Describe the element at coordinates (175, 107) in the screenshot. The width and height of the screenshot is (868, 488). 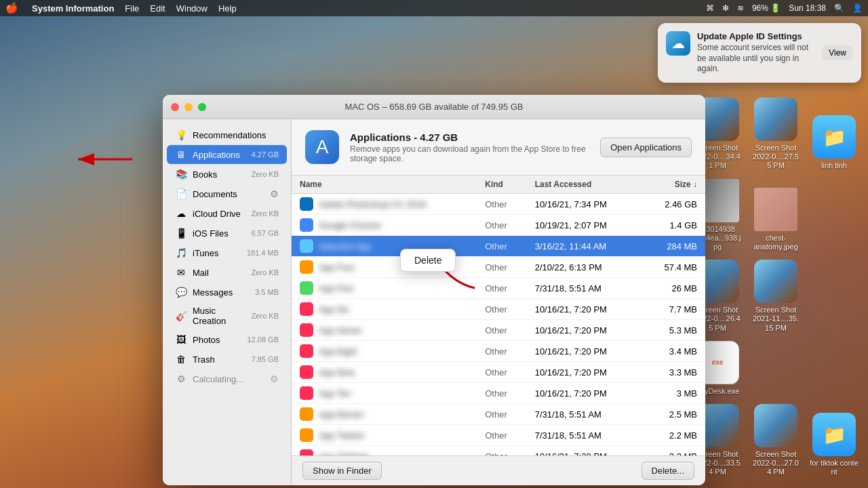
I see `window-close-button` at that location.